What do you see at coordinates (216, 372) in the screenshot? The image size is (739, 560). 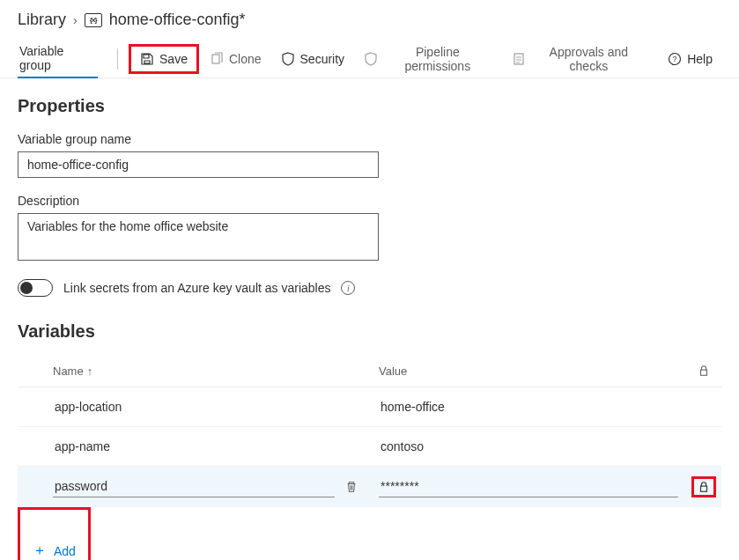 I see `column-name-header: Name ↑` at bounding box center [216, 372].